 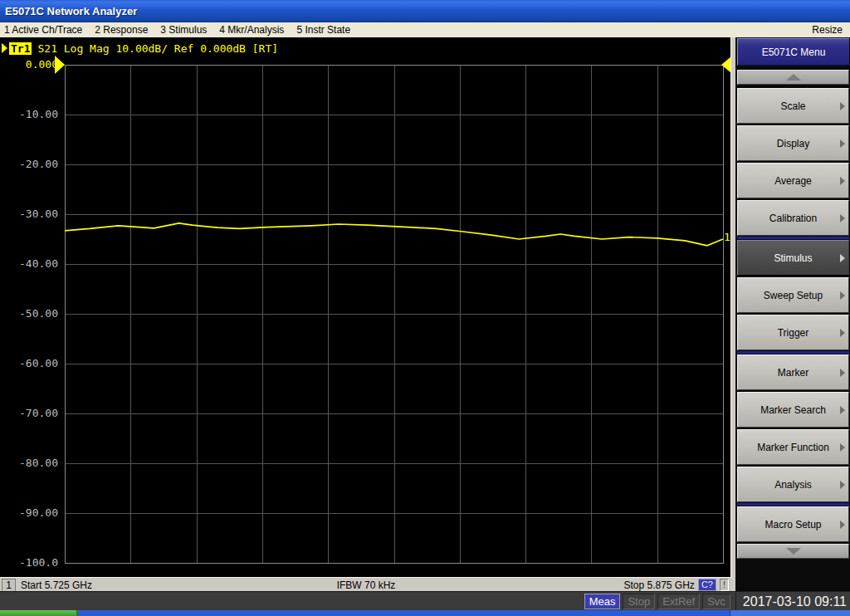 I want to click on softkey-stimulus: Stimulus, so click(x=794, y=257).